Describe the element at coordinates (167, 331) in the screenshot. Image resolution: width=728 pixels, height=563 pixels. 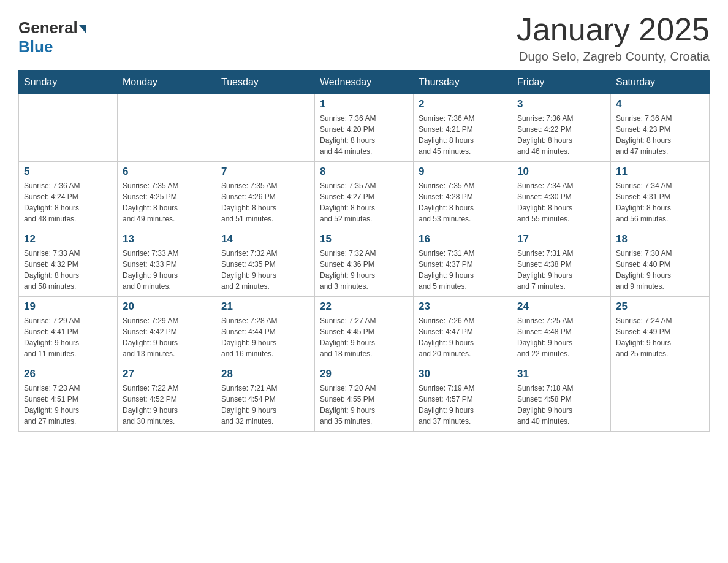
I see `calendar-cell: 20Sunrise: 7:29 AM Sunset: 4:42 PM Dayli…` at that location.